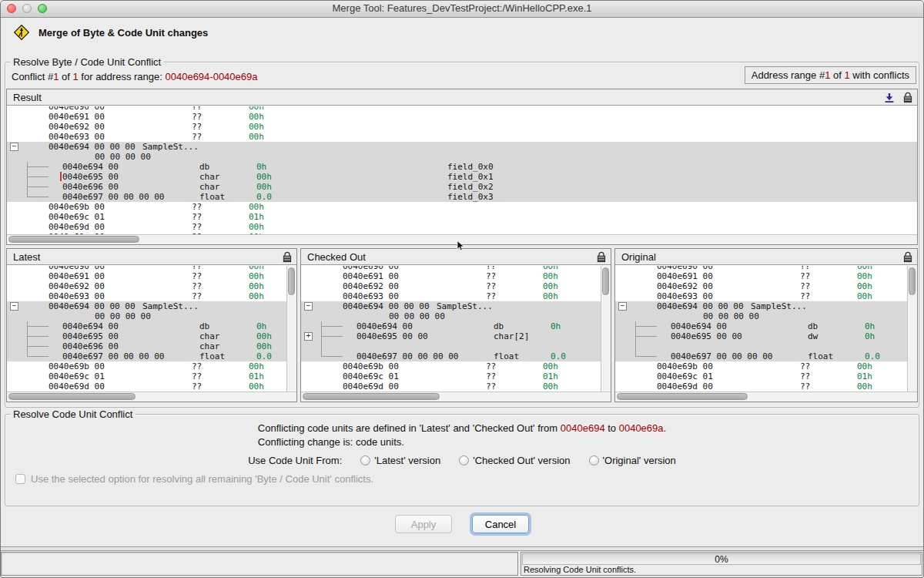 This screenshot has width=924, height=578. What do you see at coordinates (147, 347) in the screenshot?
I see `listing-member-row: 0040e696 00char00h` at bounding box center [147, 347].